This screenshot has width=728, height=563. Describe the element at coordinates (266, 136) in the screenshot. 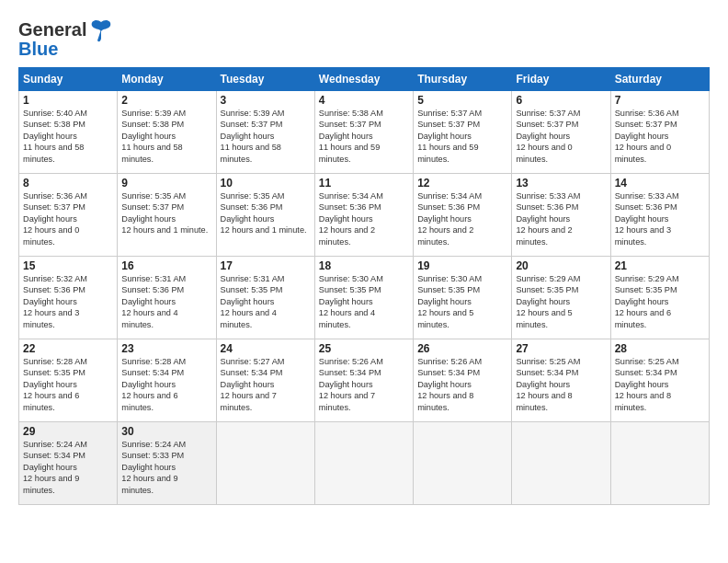

I see `cell-text: Sunrise: 5:39 AMSunset: 5:37 PMDaylight …` at that location.